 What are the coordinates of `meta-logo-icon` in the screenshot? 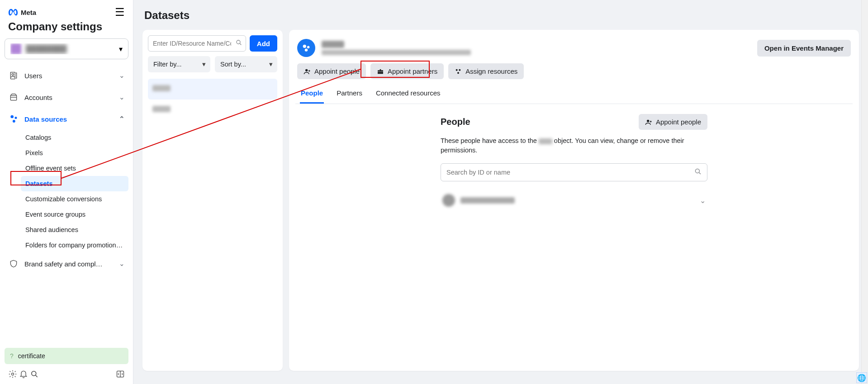 It's located at (13, 12).